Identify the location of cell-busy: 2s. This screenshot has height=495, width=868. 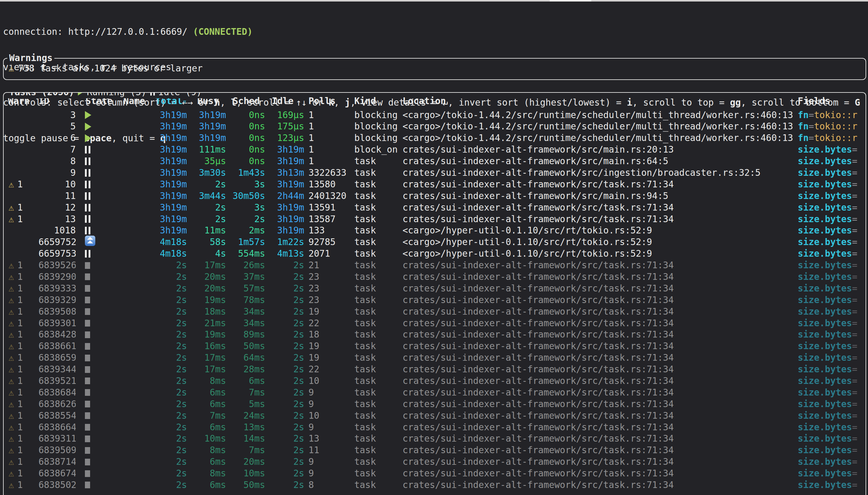
(206, 184).